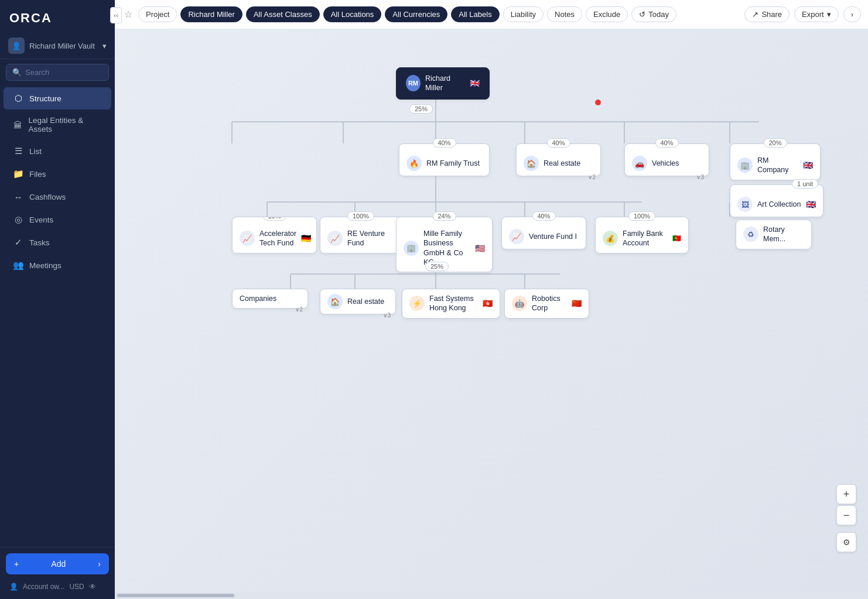  I want to click on accelerator-icon: 📈, so click(247, 238).